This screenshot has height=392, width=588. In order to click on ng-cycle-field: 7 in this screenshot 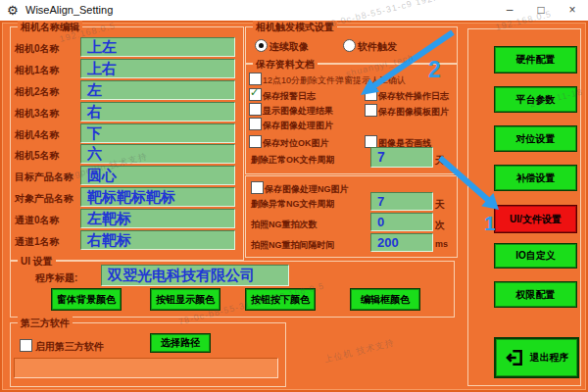, I will do `click(402, 202)`.